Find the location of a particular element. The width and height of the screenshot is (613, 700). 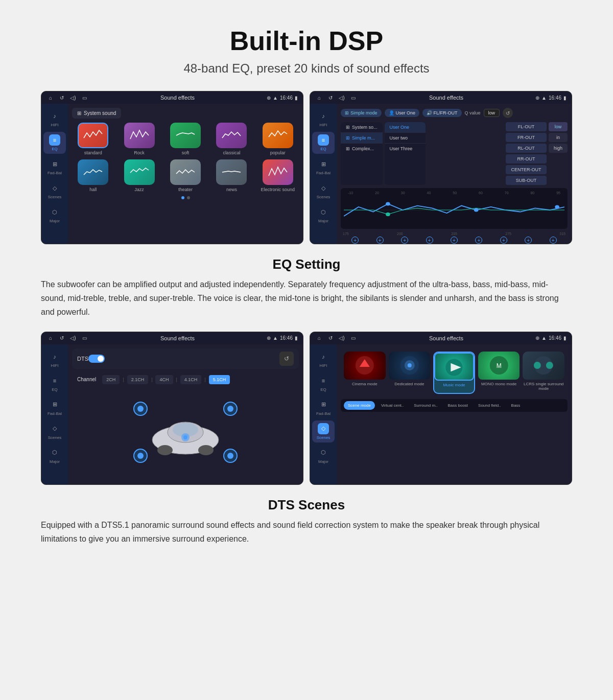

plus-btn-5: + is located at coordinates (454, 240).